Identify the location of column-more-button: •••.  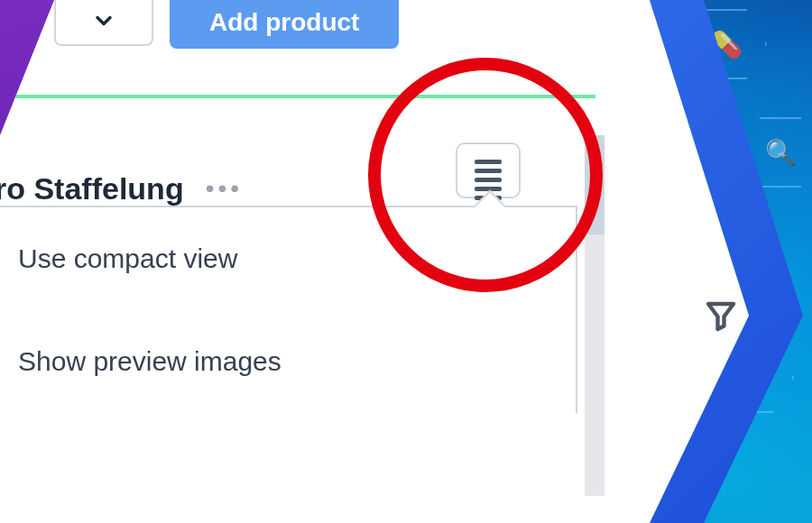
(224, 188).